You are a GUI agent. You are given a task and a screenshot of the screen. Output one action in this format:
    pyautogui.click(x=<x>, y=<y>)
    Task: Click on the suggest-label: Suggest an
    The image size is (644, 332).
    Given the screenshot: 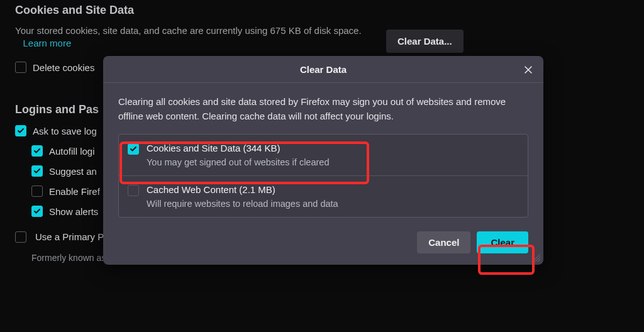 What is the action you would take?
    pyautogui.click(x=73, y=171)
    